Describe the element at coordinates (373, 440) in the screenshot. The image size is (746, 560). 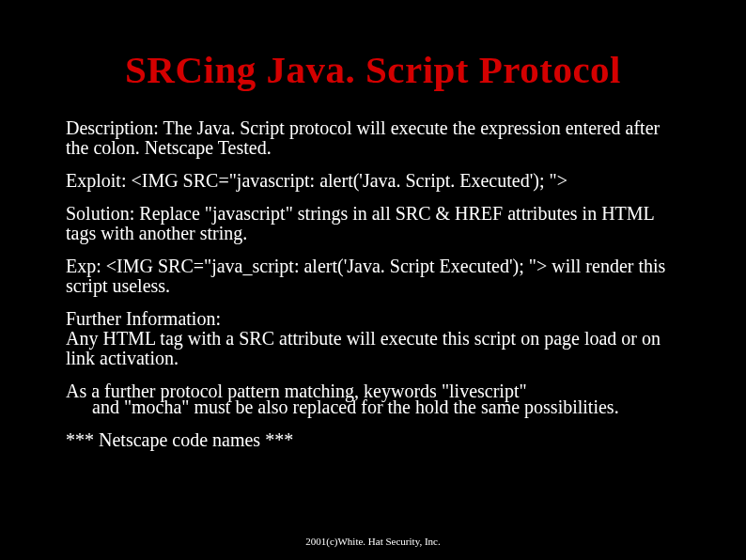
I see `paragraph-7: *** Netscape code names ***` at that location.